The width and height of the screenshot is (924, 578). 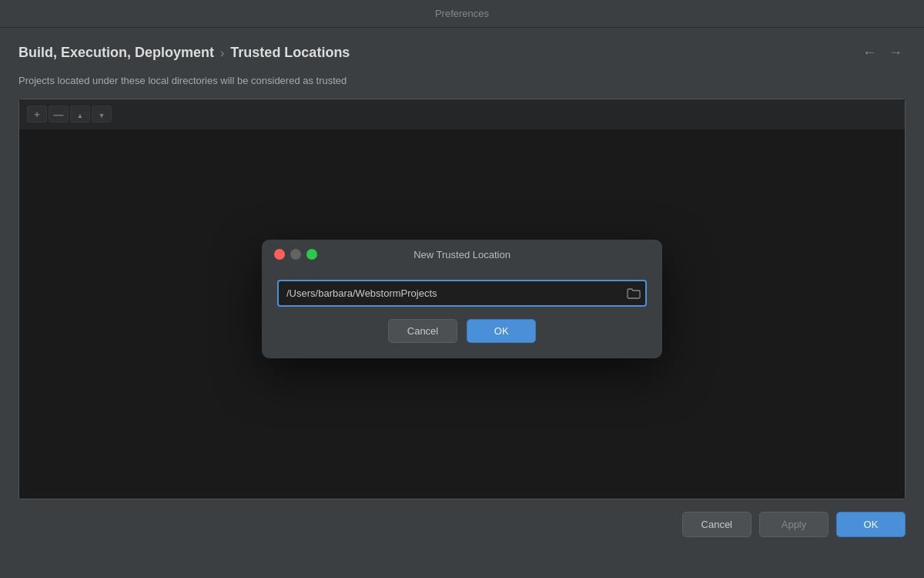 What do you see at coordinates (312, 254) in the screenshot?
I see `maximize-button` at bounding box center [312, 254].